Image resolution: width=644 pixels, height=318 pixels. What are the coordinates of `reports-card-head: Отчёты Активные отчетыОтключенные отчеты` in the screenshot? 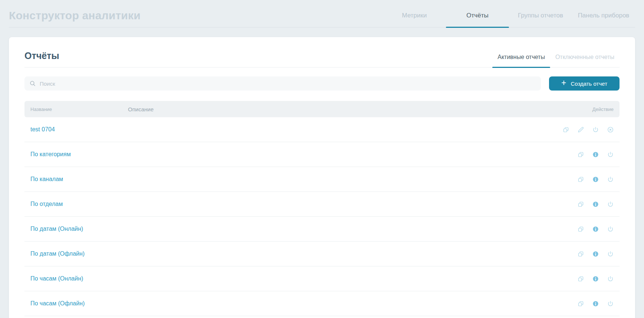 It's located at (322, 52).